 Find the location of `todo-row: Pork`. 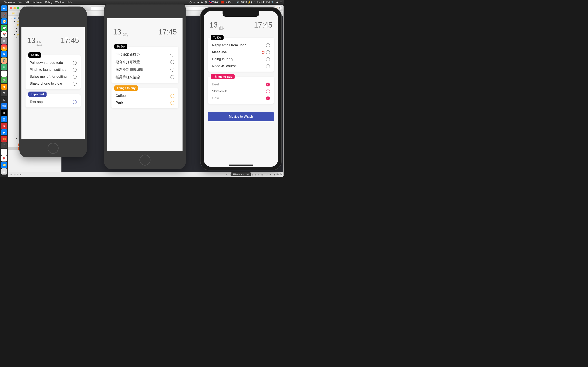

todo-row: Pork is located at coordinates (145, 103).